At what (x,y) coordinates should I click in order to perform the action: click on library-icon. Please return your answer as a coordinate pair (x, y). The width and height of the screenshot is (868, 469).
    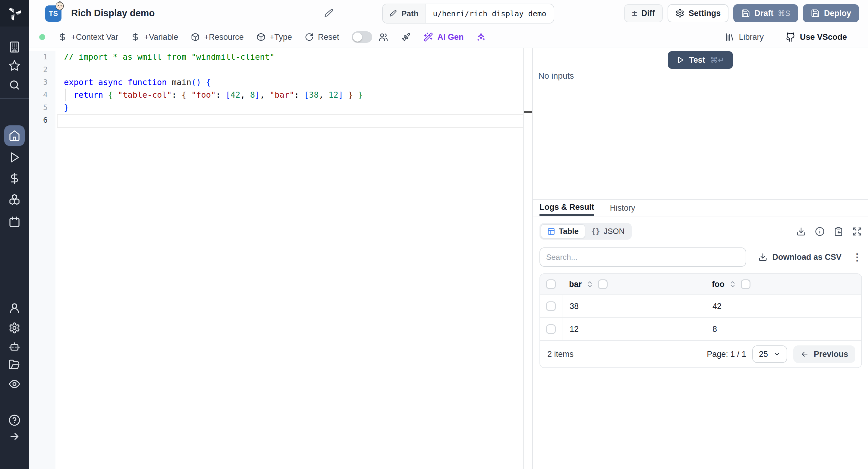
    Looking at the image, I should click on (730, 37).